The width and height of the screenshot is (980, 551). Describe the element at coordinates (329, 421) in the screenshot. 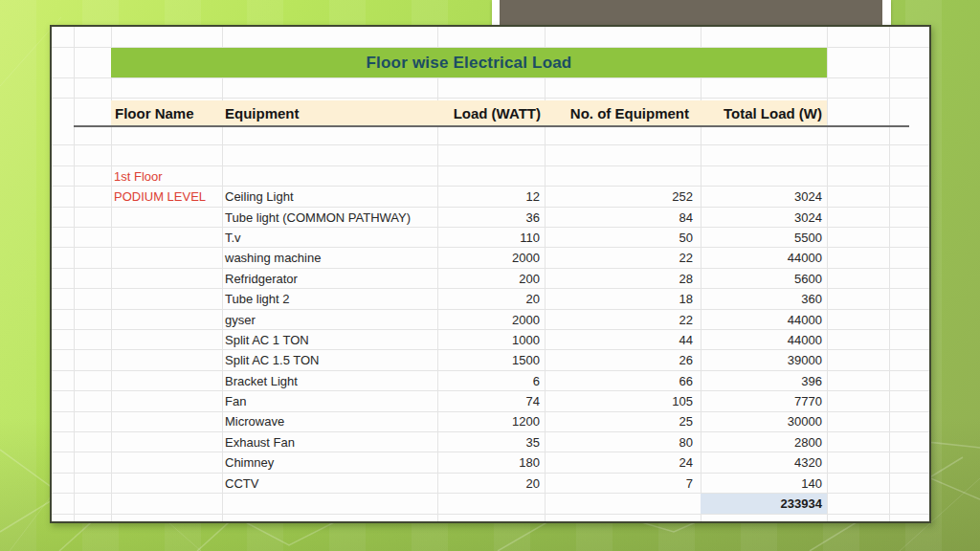

I see `equipment-cell: Microwave` at that location.